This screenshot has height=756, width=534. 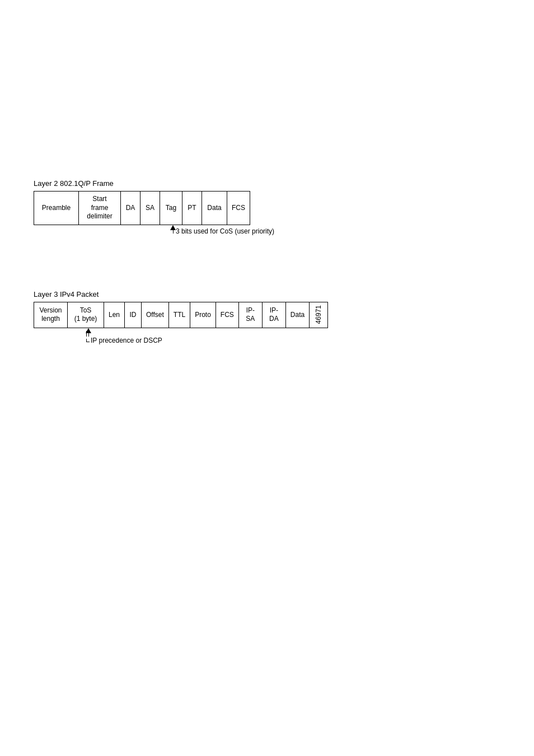 I want to click on layer3-cell-fcs: FCS, so click(x=227, y=315).